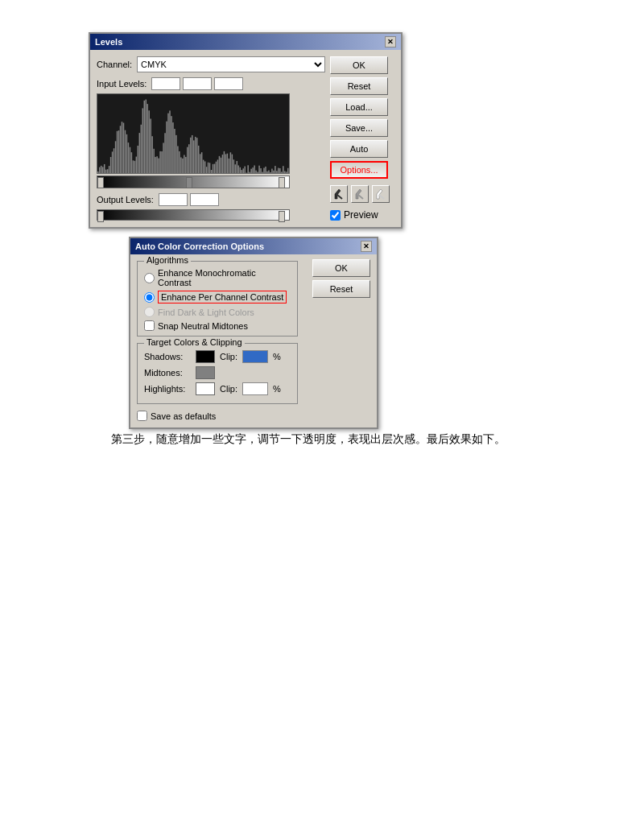 The height and width of the screenshot is (834, 644). I want to click on highlights-row: Highlights: Clip: 0.50 %, so click(217, 389).